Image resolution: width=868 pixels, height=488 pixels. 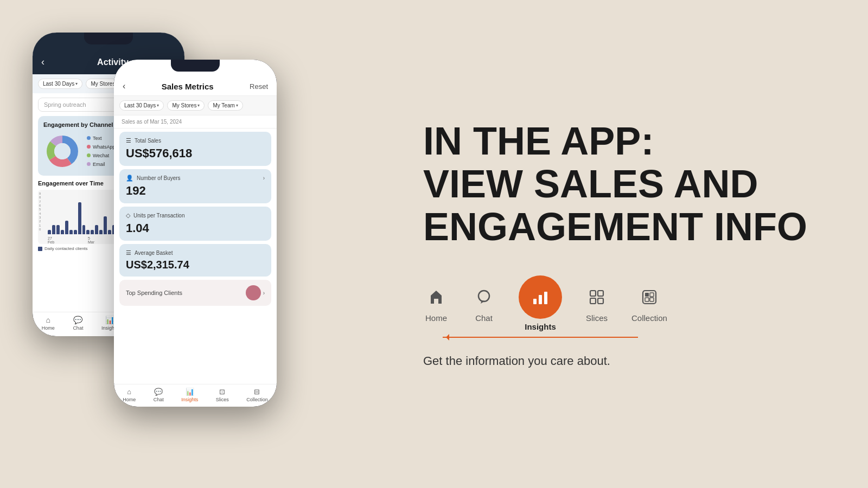 What do you see at coordinates (436, 297) in the screenshot?
I see `home-icon` at bounding box center [436, 297].